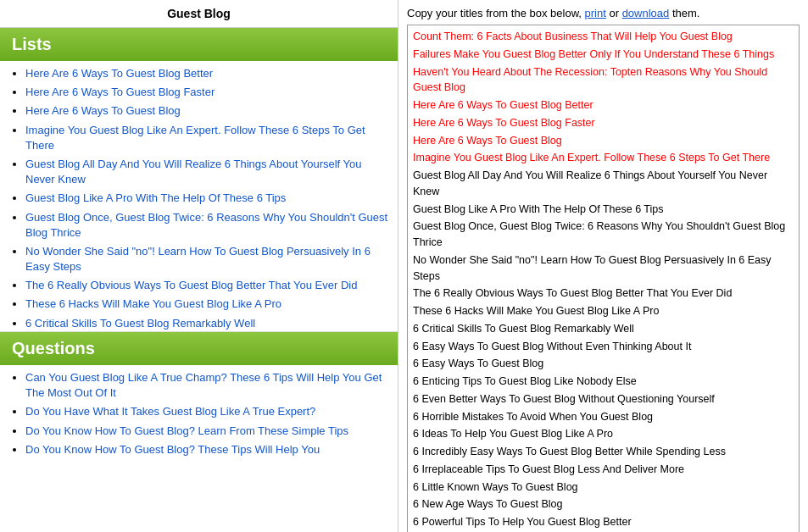 This screenshot has width=808, height=532. Describe the element at coordinates (153, 303) in the screenshot. I see `list-item-link: These 6 Hacks Will Make You Guest Blog L…` at that location.